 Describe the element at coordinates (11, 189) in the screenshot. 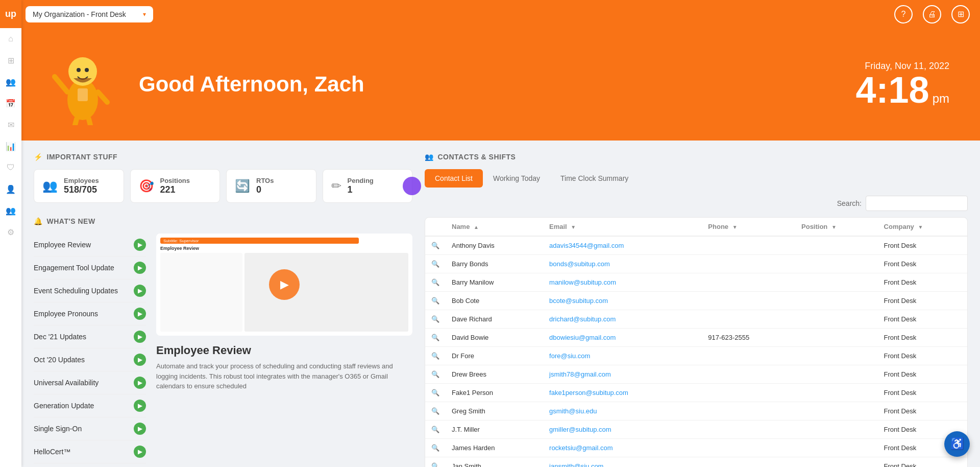

I see `sidebar-item-person: 👤` at that location.